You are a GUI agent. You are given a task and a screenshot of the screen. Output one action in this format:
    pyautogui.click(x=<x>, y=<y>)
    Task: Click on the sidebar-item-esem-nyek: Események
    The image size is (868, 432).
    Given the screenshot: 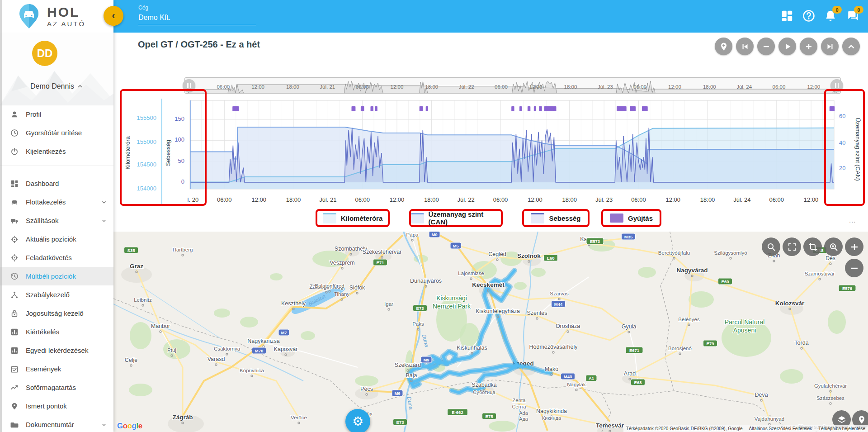 What is the action you would take?
    pyautogui.click(x=57, y=369)
    